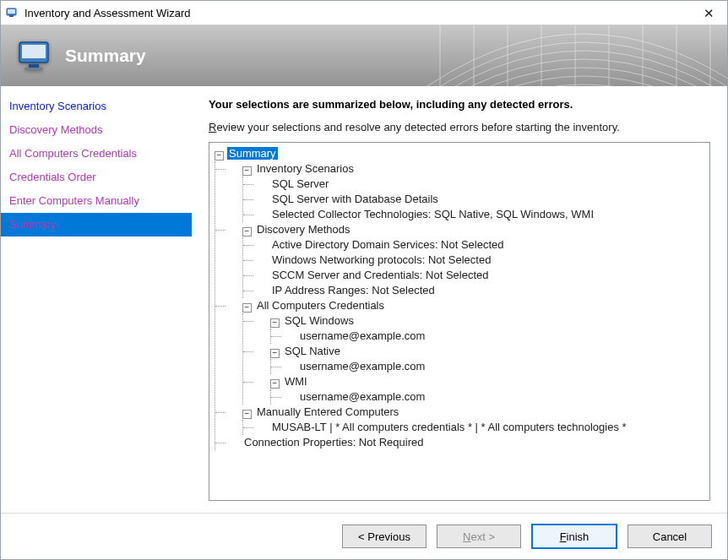  What do you see at coordinates (468, 351) in the screenshot?
I see `tree-all-computers-credentials: −All Computers Credentials −SQL Windows …` at bounding box center [468, 351].